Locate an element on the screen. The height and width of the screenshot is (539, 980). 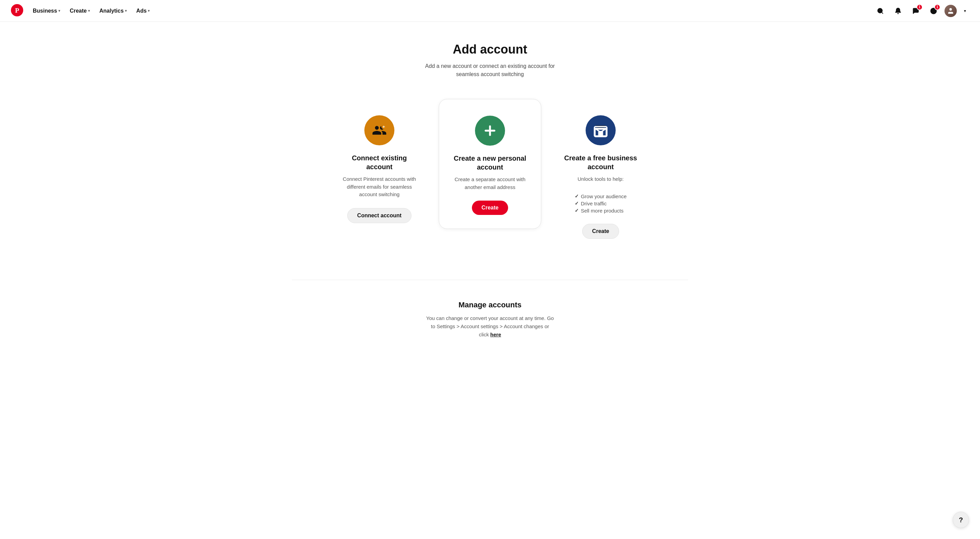
create-business-icon is located at coordinates (600, 130).